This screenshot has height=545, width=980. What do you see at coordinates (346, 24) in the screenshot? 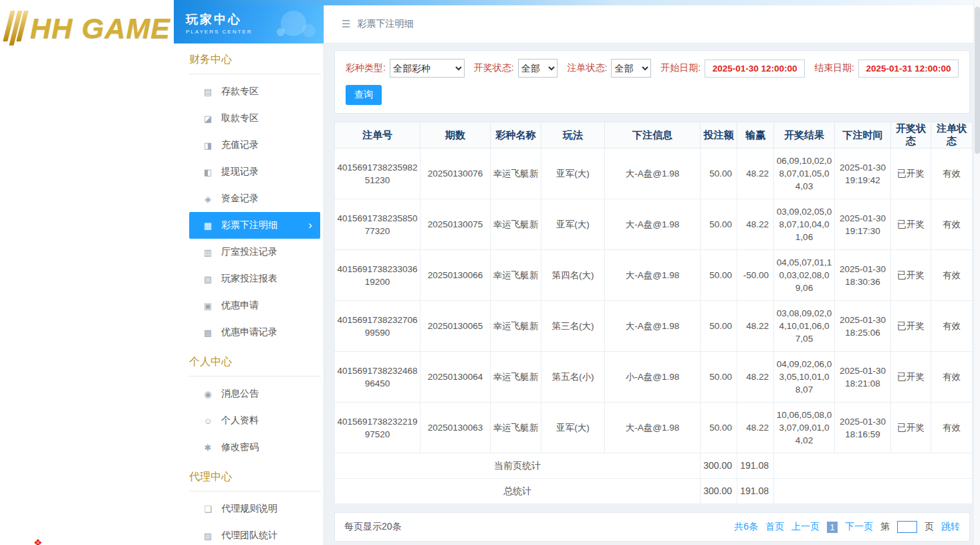
I see `menu-toggle-icon: ☰` at bounding box center [346, 24].